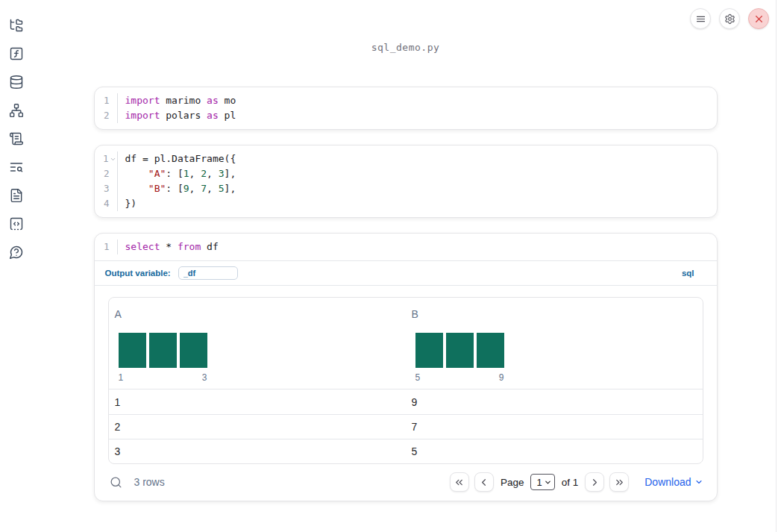 The image size is (778, 532). I want to click on code-line: 1select * from df, so click(406, 247).